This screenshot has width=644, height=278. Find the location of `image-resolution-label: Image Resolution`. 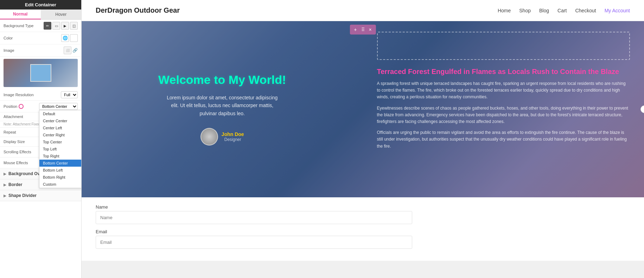

image-resolution-label: Image Resolution is located at coordinates (32, 95).